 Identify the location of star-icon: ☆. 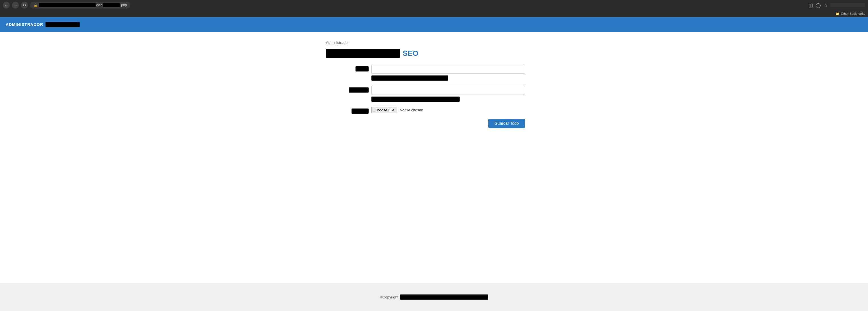
(826, 5).